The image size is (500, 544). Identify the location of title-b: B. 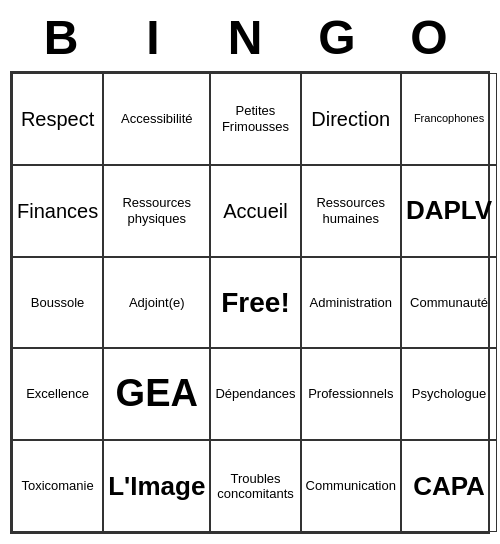
(66, 38).